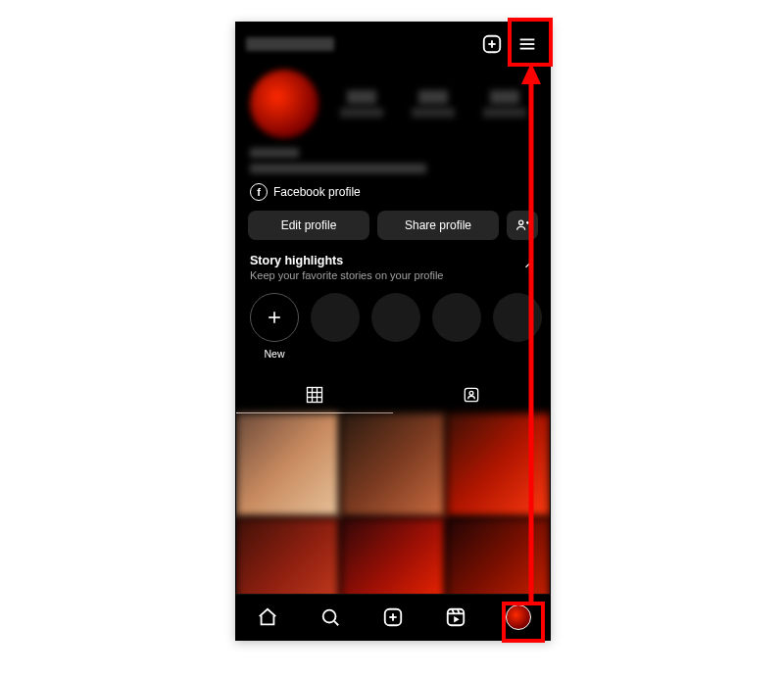 The height and width of the screenshot is (676, 784). What do you see at coordinates (318, 192) in the screenshot?
I see `facebook-profile-label: Facebook profile` at bounding box center [318, 192].